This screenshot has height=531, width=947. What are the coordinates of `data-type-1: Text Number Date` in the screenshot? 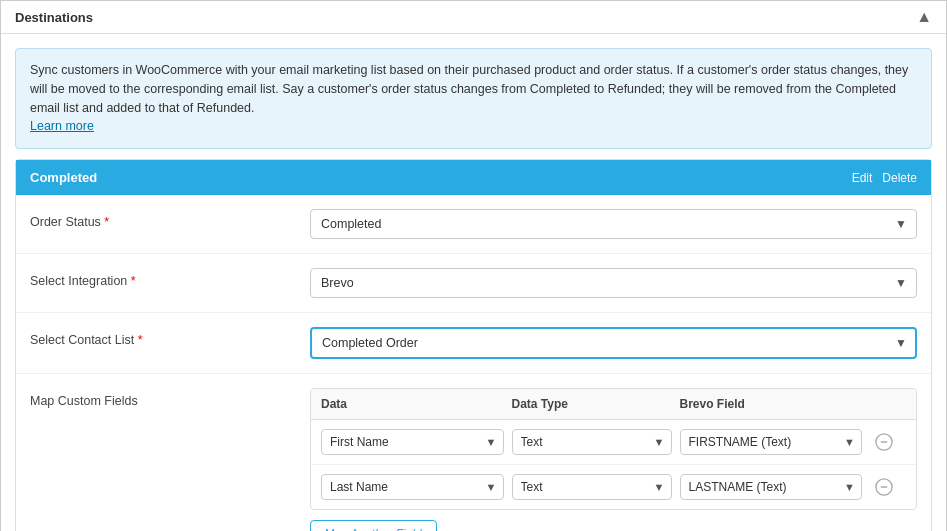 It's located at (592, 442).